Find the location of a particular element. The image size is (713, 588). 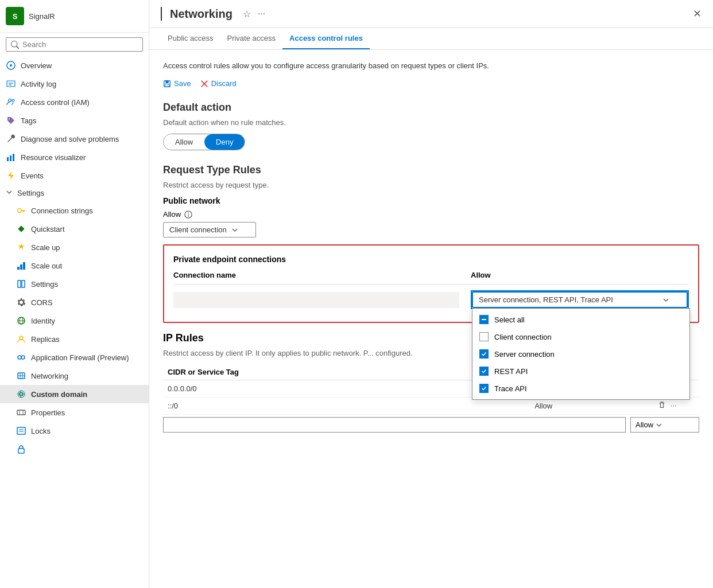

close-button: ✕ is located at coordinates (697, 14).